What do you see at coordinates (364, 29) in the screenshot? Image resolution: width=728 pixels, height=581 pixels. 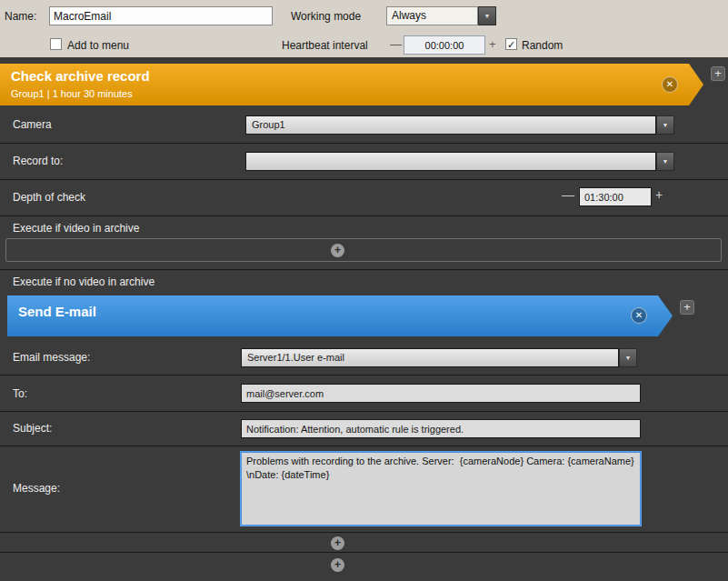 I see `macro-toolbar: Name: Working mode Always ▼ Add to menu …` at bounding box center [364, 29].